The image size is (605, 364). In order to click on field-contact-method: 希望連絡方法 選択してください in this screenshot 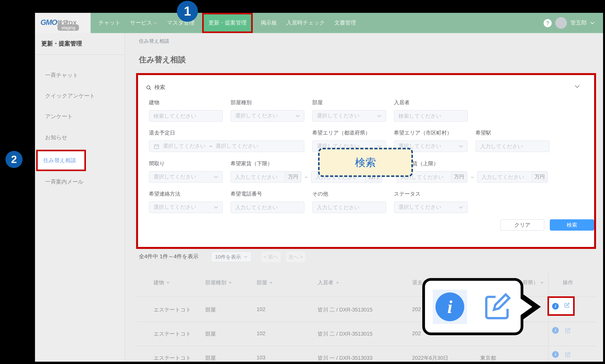, I will do `click(186, 202)`.